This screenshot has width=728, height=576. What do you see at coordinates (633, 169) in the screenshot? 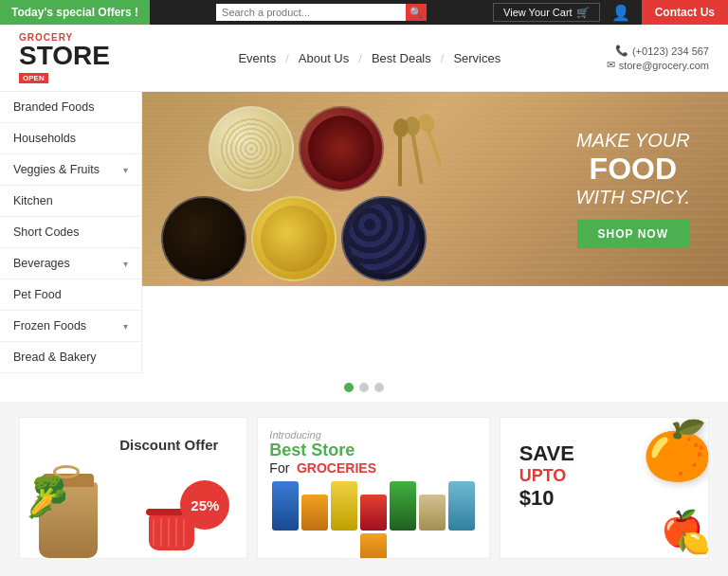
I see `hero-line2: FOOD` at bounding box center [633, 169].